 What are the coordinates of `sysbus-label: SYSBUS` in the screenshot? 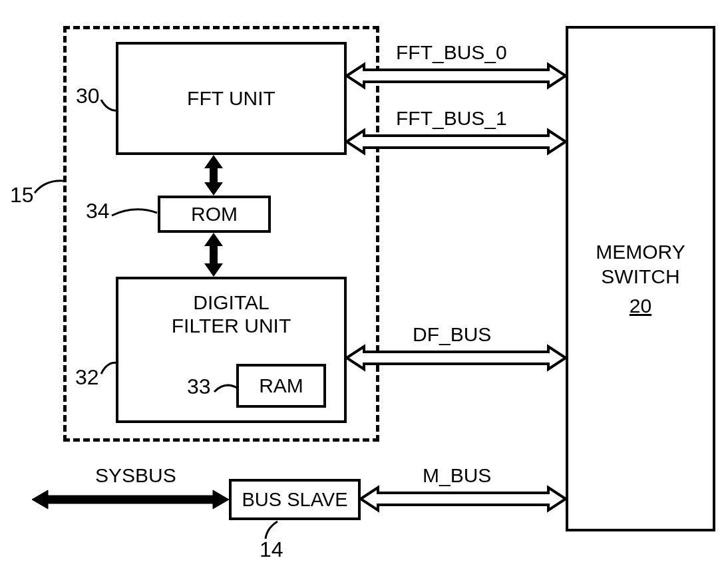 It's located at (136, 476).